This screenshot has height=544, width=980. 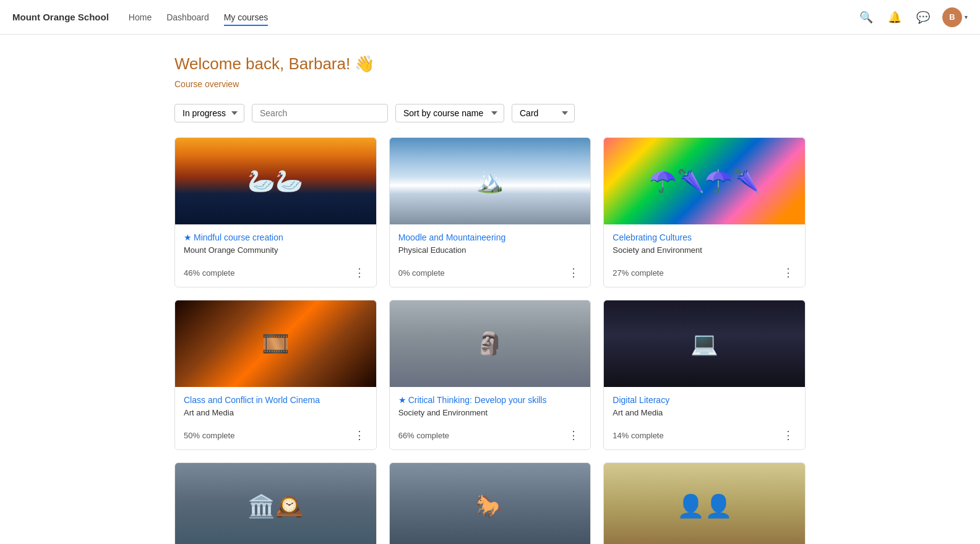 What do you see at coordinates (276, 400) in the screenshot?
I see `card-title-4: Class and Conflict in World Cinema` at bounding box center [276, 400].